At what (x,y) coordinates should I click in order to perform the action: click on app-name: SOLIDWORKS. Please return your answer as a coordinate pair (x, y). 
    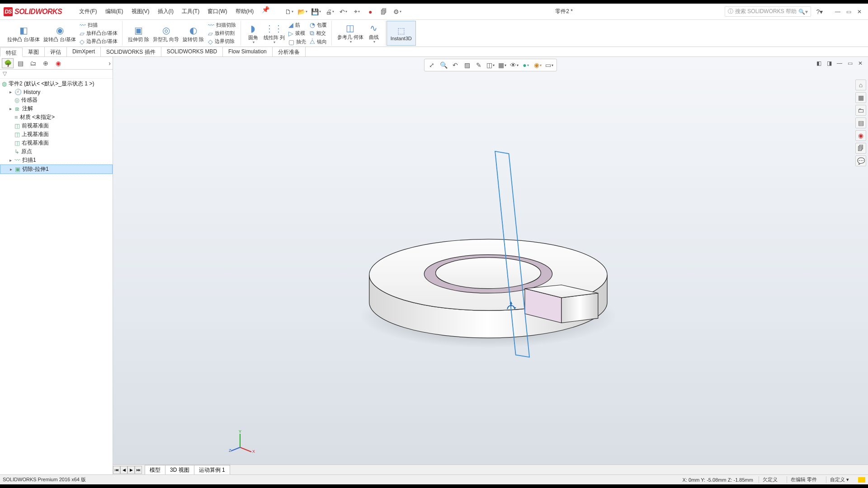
    Looking at the image, I should click on (38, 12).